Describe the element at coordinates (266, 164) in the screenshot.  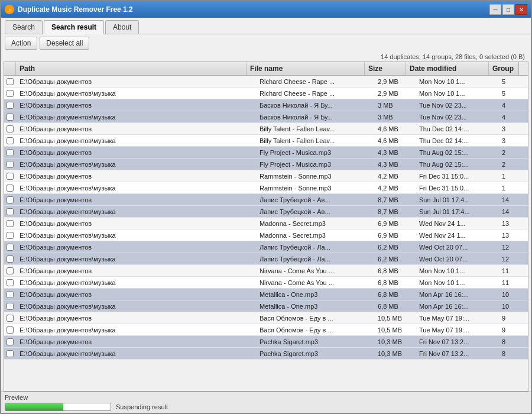
I see `table-row: E:\Образцы документов\музыка Fly Project…` at that location.